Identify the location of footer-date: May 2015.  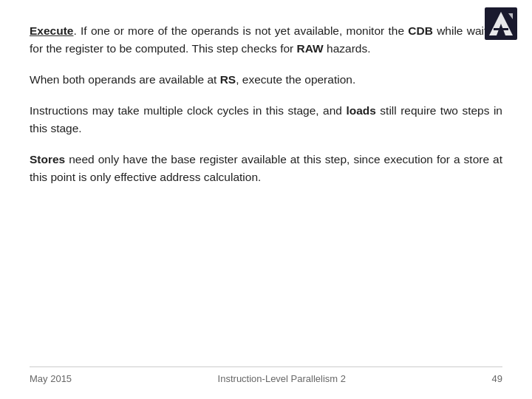
(50, 378).